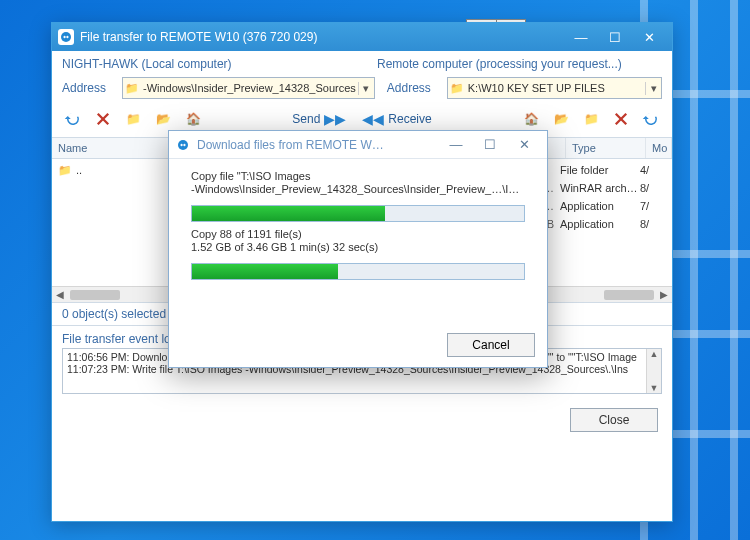 The width and height of the screenshot is (750, 540). I want to click on cell-type: File folder, so click(600, 170).